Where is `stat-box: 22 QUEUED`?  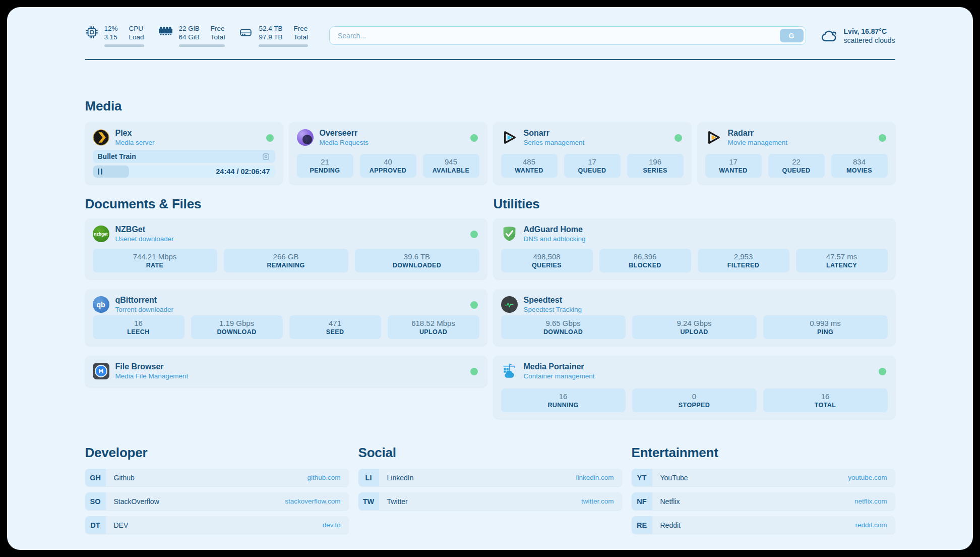 stat-box: 22 QUEUED is located at coordinates (797, 165).